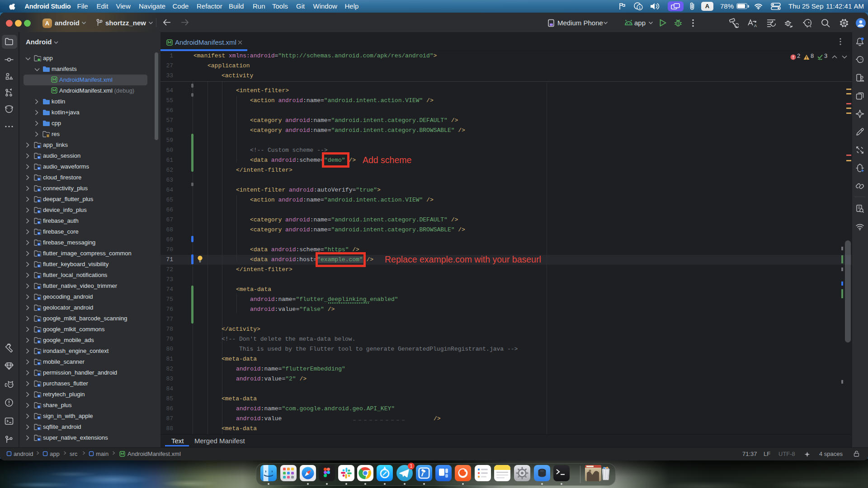  I want to click on svg-text: 1, so click(639, 8).